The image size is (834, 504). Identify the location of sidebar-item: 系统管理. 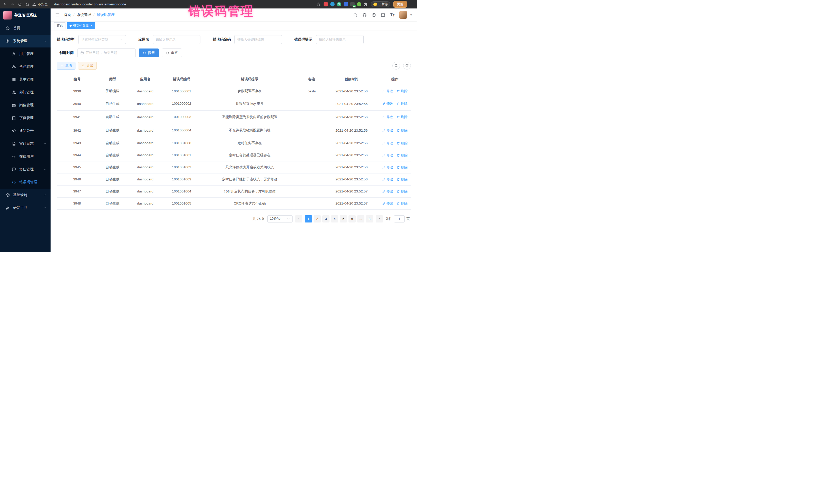
(25, 41).